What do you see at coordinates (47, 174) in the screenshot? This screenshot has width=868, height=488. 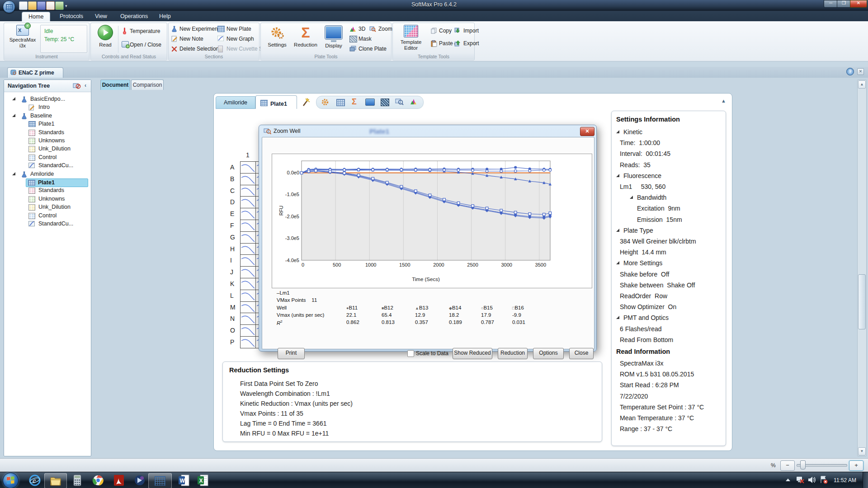 I see `tree-item-amiloride: Amiloride` at bounding box center [47, 174].